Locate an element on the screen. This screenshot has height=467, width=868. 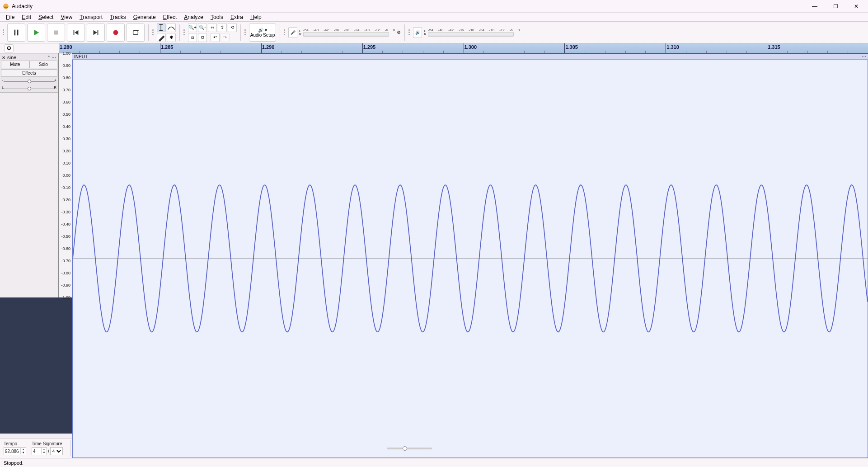
clip-name: INPUT is located at coordinates (81, 57).